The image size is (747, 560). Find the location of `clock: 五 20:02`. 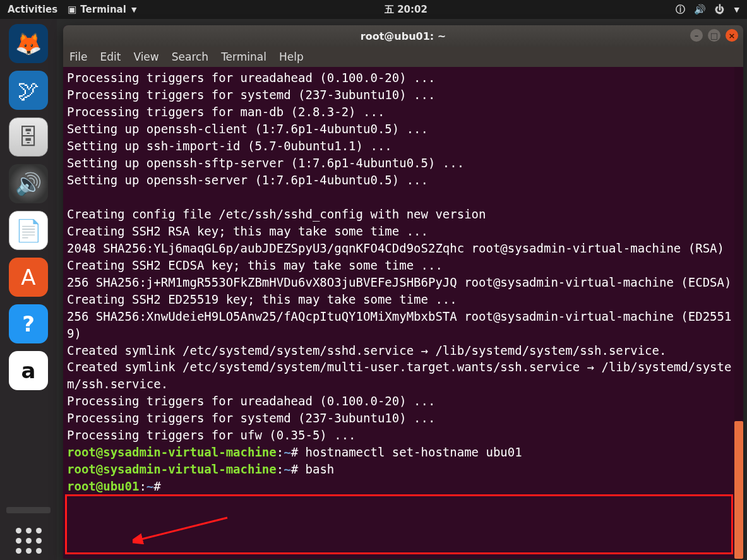

clock: 五 20:02 is located at coordinates (405, 10).